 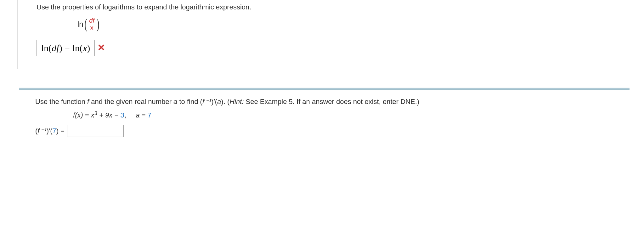 What do you see at coordinates (92, 21) in the screenshot?
I see `fraction-numerator: df` at bounding box center [92, 21].